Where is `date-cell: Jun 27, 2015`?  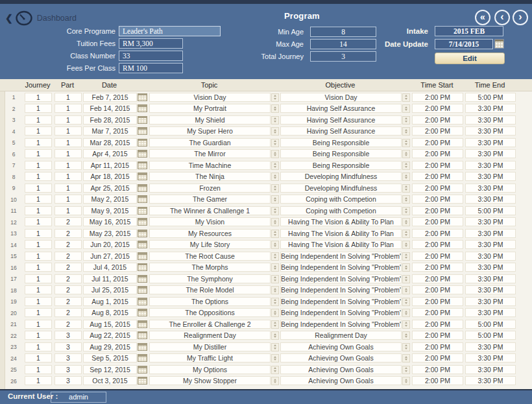
date-cell: Jun 27, 2015 is located at coordinates (110, 256).